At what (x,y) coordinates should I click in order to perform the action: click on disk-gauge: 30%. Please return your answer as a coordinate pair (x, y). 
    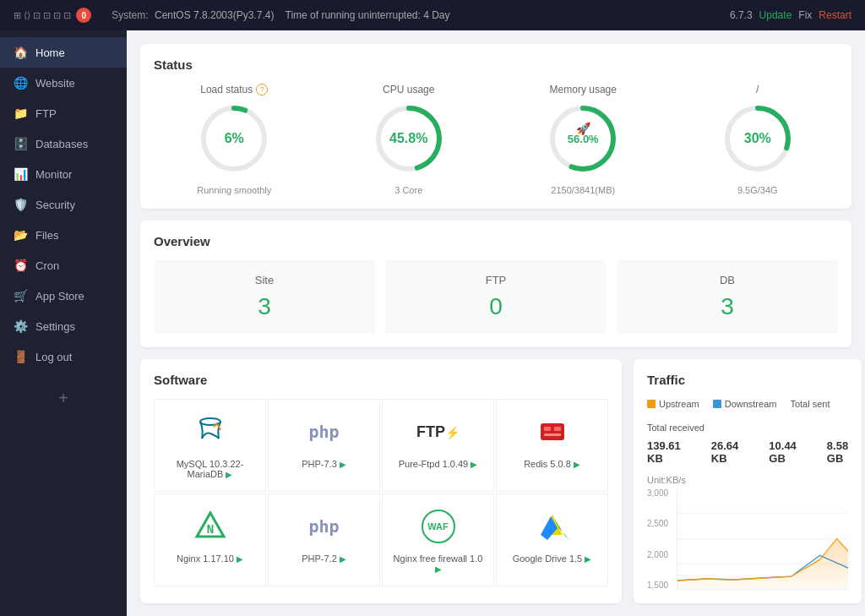
    Looking at the image, I should click on (758, 139).